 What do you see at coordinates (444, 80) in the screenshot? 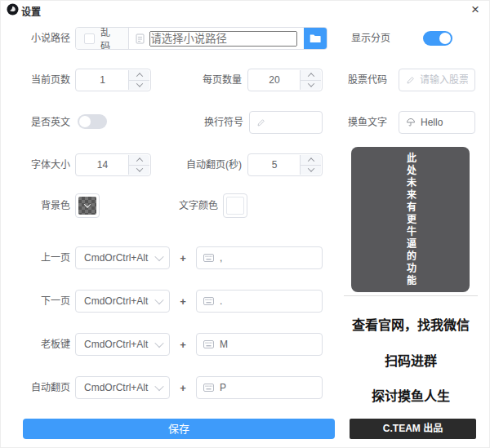
I see `stock-code-input` at bounding box center [444, 80].